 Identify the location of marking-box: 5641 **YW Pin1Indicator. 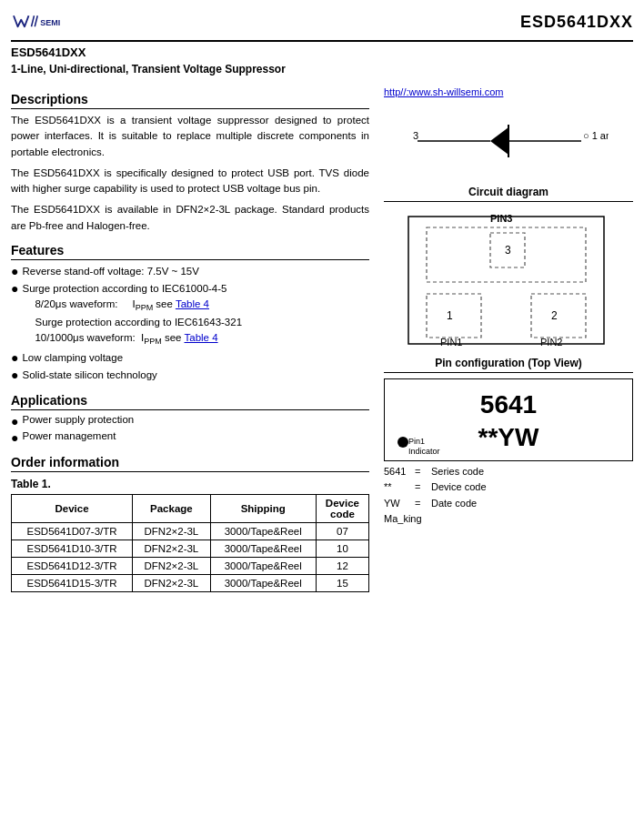
(508, 420).